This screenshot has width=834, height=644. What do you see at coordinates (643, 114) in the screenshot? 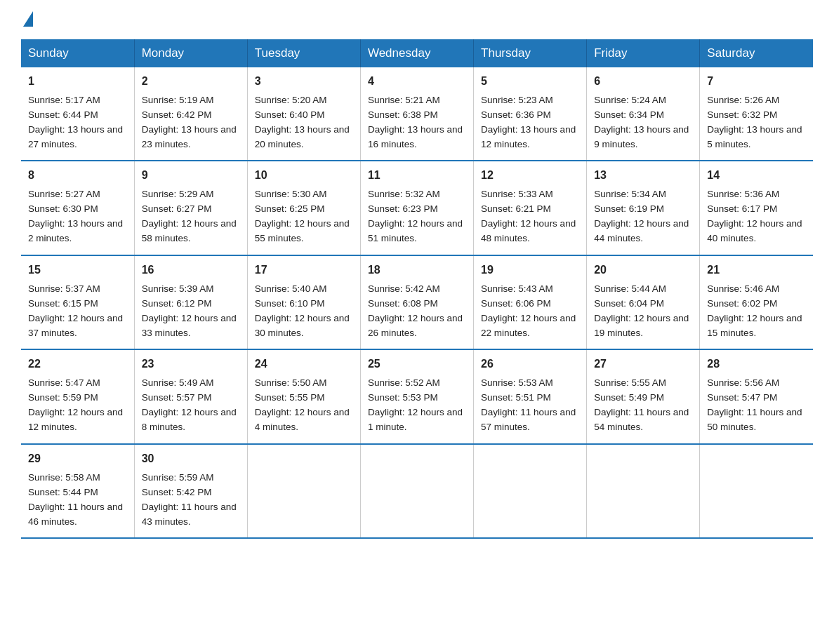
I see `calendar-cell: 6Sunrise: 5:24 AMSunset: 6:34 PMDaylight…` at bounding box center [643, 114].